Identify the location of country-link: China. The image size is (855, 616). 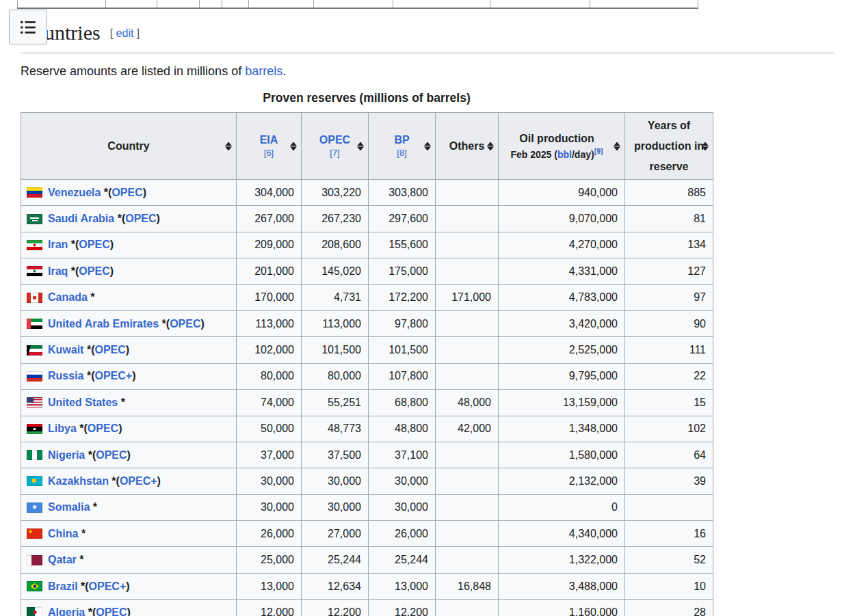
(63, 534).